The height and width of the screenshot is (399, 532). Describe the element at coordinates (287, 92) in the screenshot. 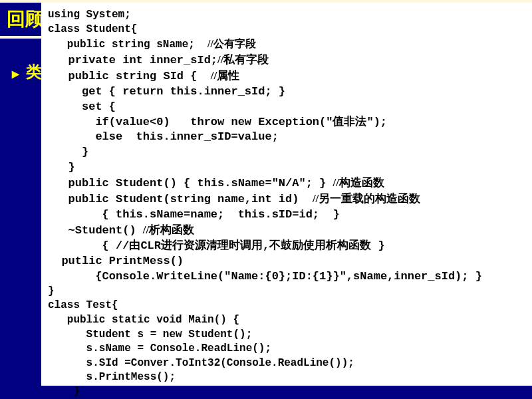

I see `code-line: get { return this.inner_sId; }` at that location.